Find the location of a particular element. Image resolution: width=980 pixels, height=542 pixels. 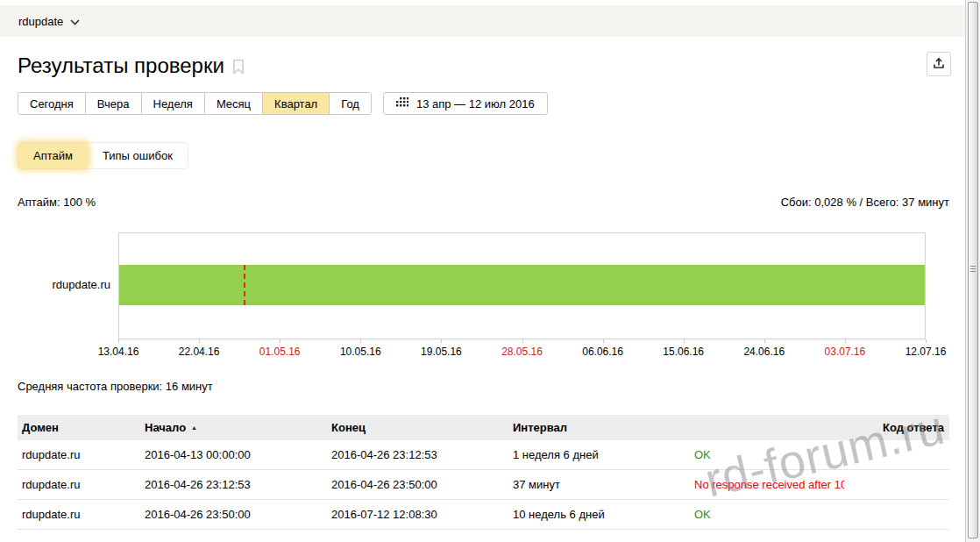

cell-end: 2016-07-12 12:08:30 is located at coordinates (417, 514).